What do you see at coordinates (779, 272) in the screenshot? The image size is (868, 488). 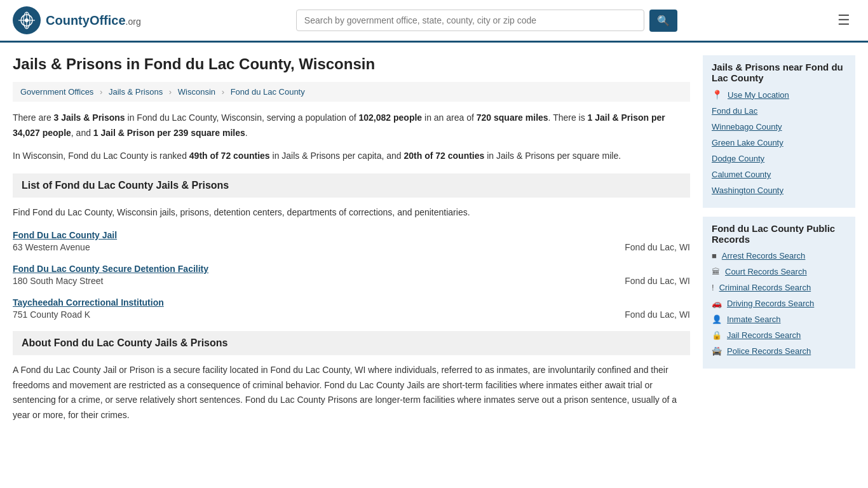 I see `public-records-link-item: 🏛 Court Records Search` at bounding box center [779, 272].